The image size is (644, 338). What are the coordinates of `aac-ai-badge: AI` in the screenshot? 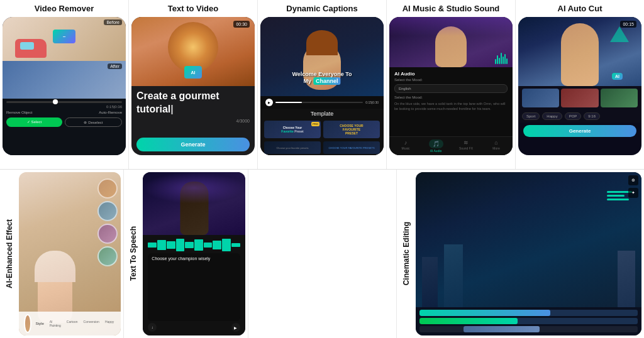 It's located at (618, 77).